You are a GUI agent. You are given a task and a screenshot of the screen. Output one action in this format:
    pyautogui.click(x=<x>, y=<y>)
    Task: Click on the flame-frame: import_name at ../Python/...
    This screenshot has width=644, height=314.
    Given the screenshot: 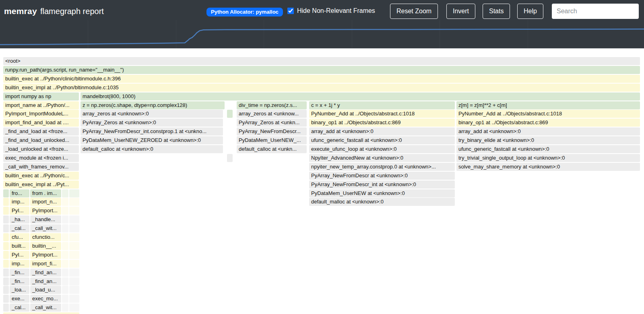 What is the action you would take?
    pyautogui.click(x=41, y=105)
    